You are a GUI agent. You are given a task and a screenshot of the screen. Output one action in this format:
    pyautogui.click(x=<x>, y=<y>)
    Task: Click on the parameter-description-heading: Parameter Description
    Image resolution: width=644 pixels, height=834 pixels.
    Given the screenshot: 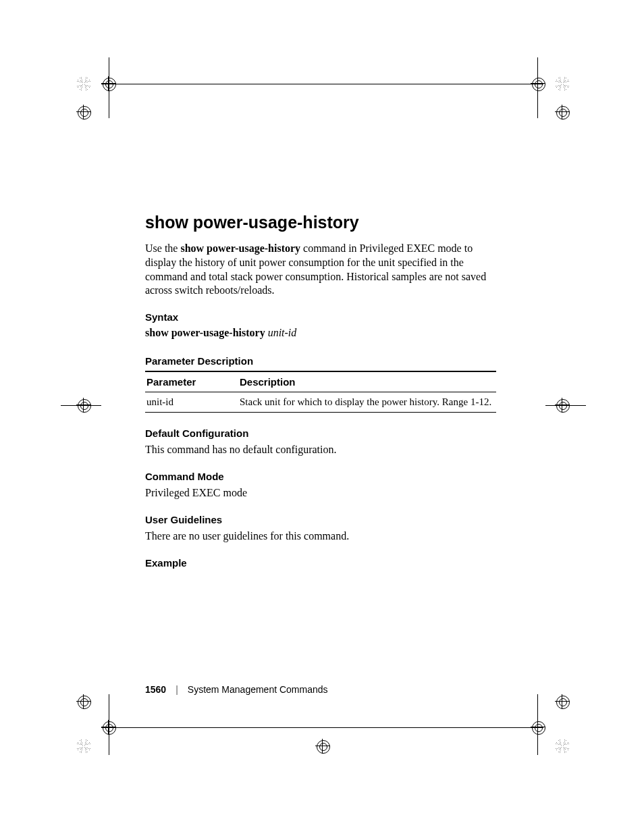 What is the action you would take?
    pyautogui.click(x=321, y=361)
    